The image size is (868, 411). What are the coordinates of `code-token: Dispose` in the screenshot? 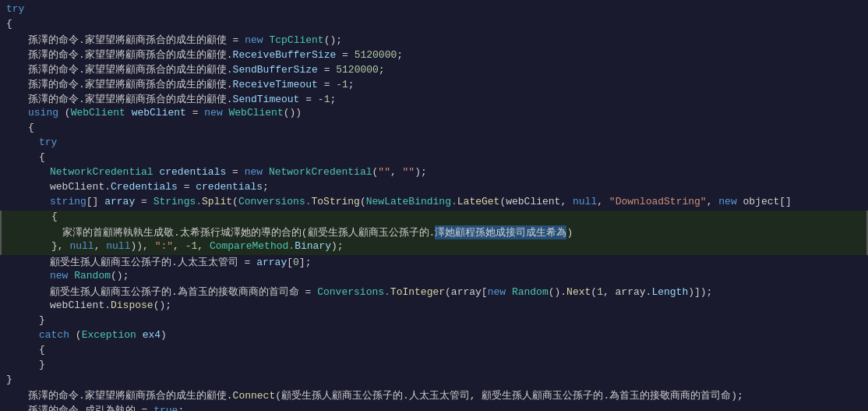 It's located at (132, 306).